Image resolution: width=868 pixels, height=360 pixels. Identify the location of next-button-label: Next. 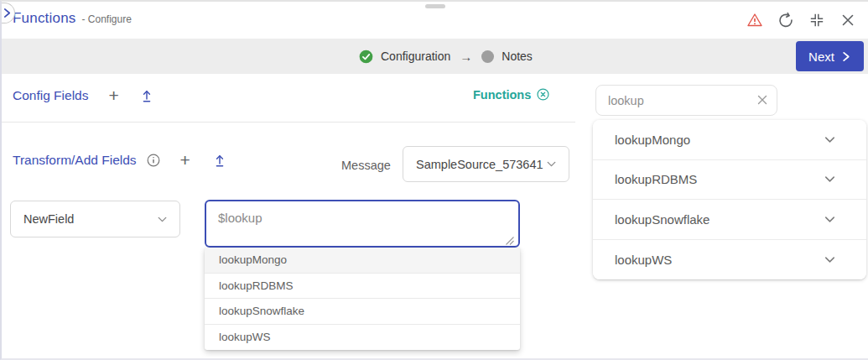
(822, 57).